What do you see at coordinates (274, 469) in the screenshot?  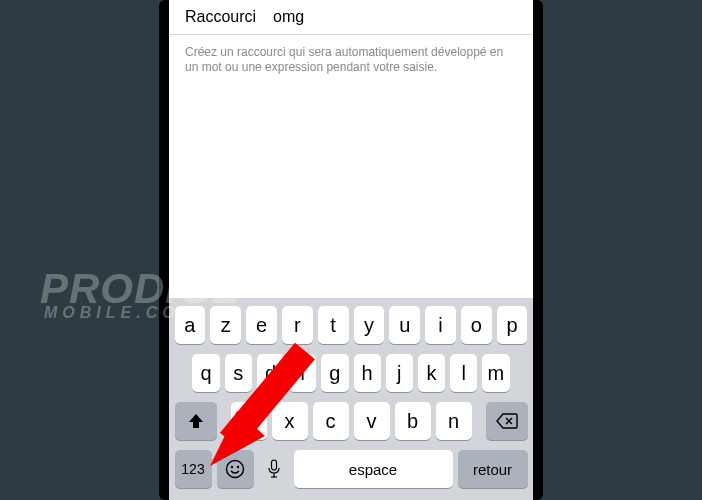 I see `dictation-key` at bounding box center [274, 469].